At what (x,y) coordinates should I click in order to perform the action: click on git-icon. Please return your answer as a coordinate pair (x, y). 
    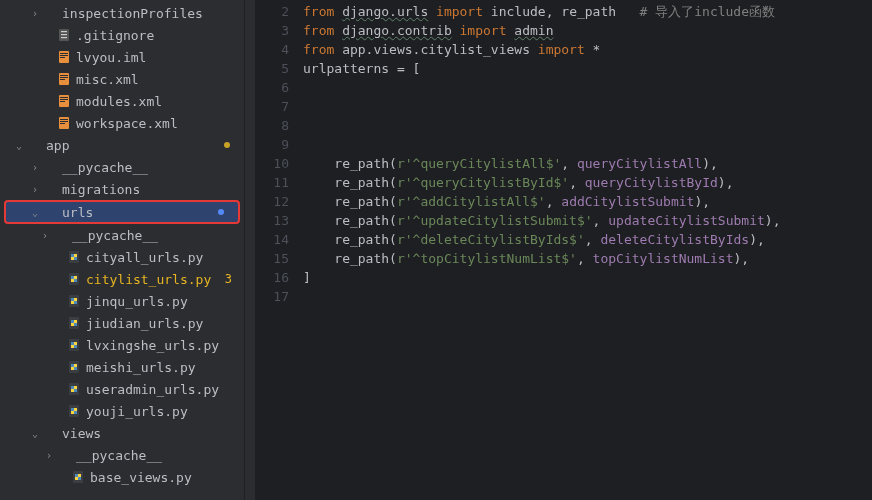
    Looking at the image, I should click on (64, 35).